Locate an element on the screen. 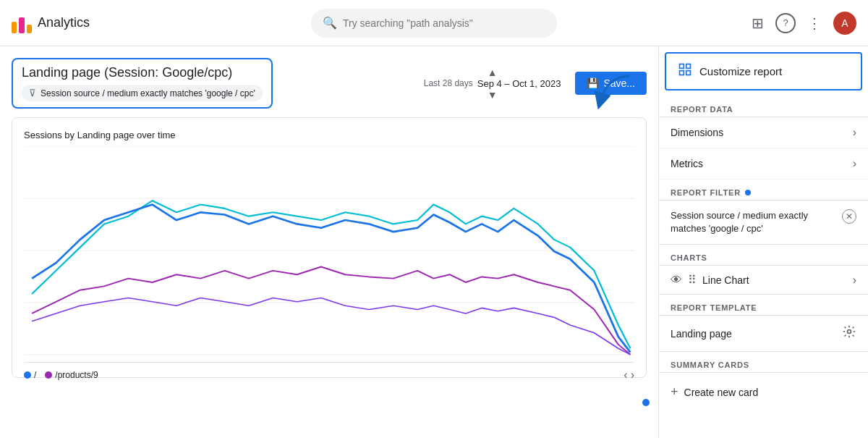  legend-label-1: / is located at coordinates (35, 375).